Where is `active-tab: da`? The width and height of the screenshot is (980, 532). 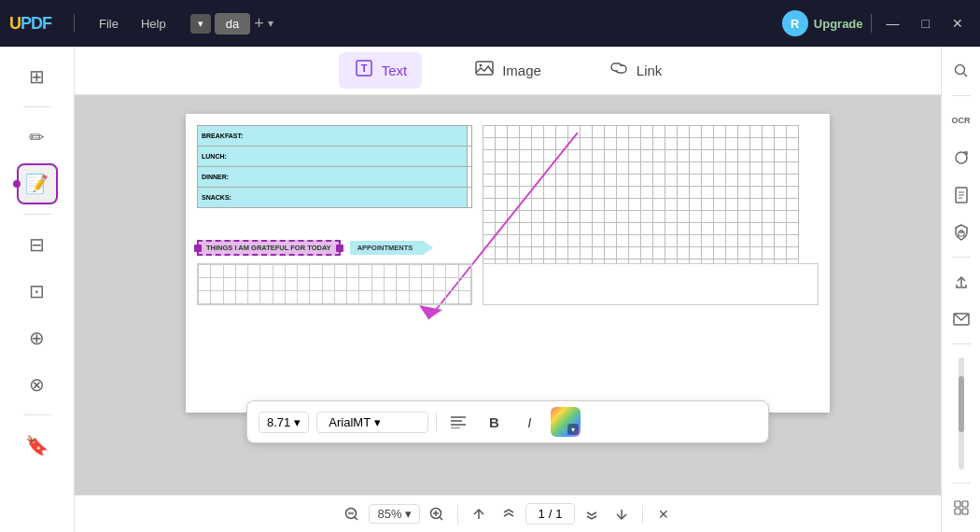
active-tab: da is located at coordinates (232, 24).